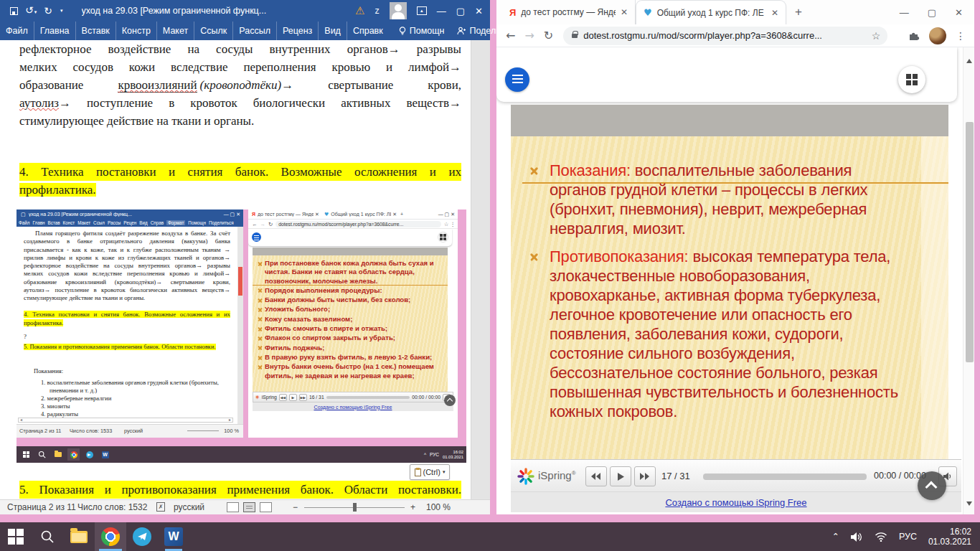 The width and height of the screenshot is (980, 551). Describe the element at coordinates (438, 507) in the screenshot. I see `zoom-percent: 100 %` at that location.